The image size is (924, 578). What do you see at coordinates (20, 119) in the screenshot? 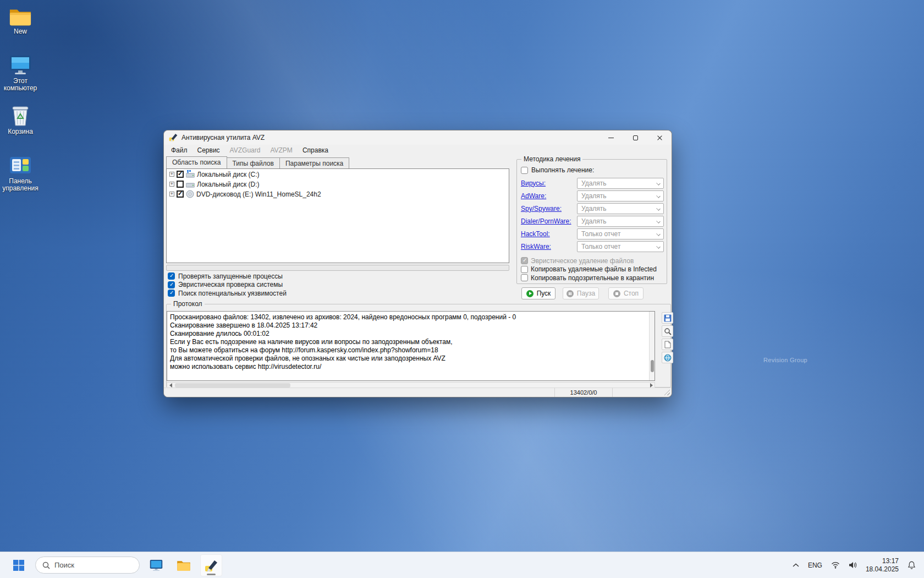
I see `desktop-icon-recycle-bin: Корзина` at bounding box center [20, 119].